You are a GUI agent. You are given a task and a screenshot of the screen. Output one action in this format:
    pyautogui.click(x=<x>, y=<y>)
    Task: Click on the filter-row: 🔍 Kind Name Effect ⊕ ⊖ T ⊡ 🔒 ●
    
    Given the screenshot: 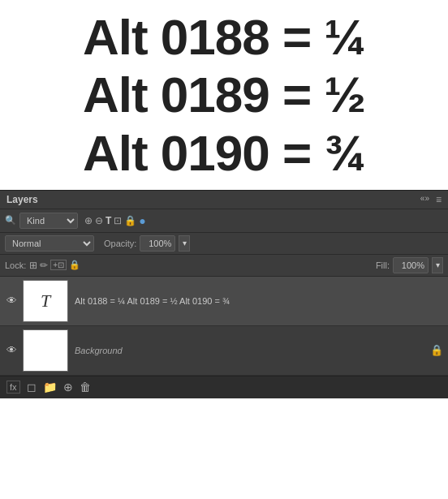 What is the action you would take?
    pyautogui.click(x=224, y=221)
    